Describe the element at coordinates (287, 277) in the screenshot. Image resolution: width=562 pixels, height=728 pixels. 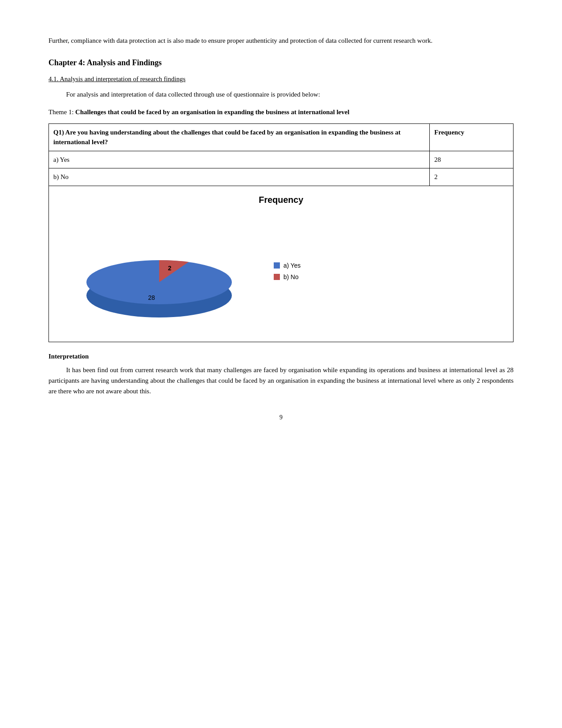
I see `legend-item-no: b) No` at that location.